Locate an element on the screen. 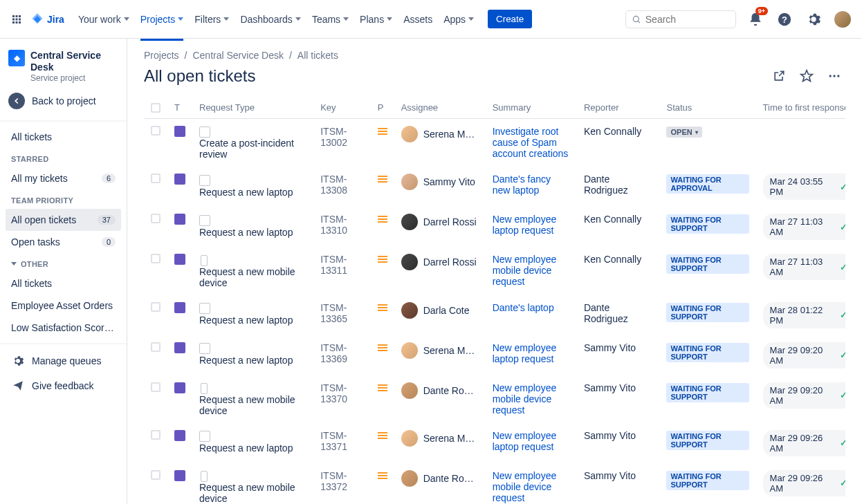  issue-key: ITSM-13371 is located at coordinates (342, 443).